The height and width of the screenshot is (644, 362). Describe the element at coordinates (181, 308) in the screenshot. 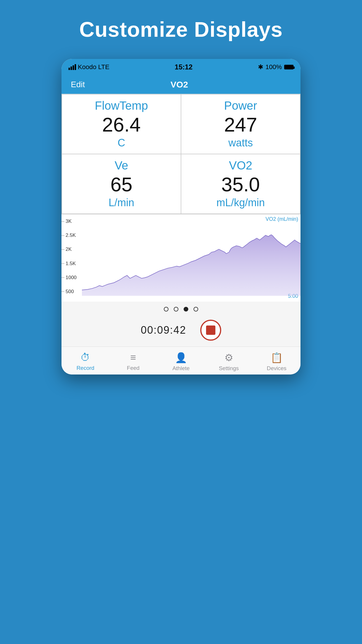

I see `page-dots` at that location.